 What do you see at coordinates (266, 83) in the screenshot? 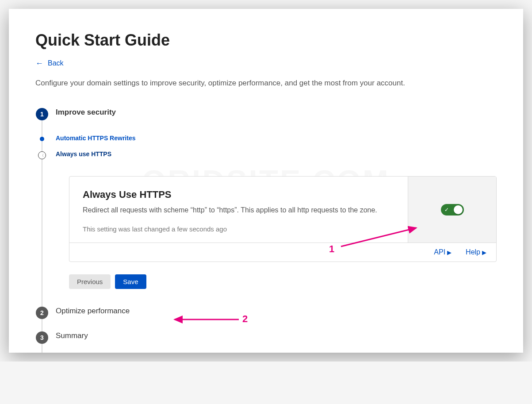
I see `page-description: Configure your domain settings to improv…` at bounding box center [266, 83].